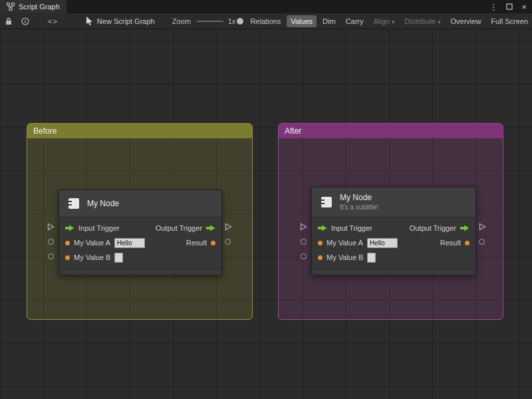 Image resolution: width=532 pixels, height=399 pixels. Describe the element at coordinates (394, 231) in the screenshot. I see `node-my-node-after: My Node It's a subtitle! Input Trigger O…` at that location.